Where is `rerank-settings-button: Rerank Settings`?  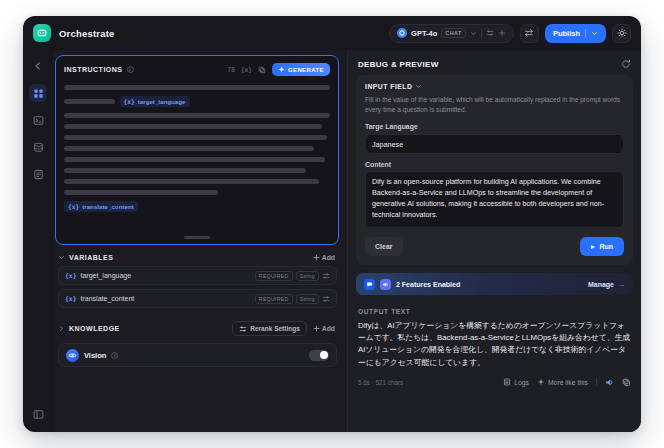
rerank-settings-button: Rerank Settings is located at coordinates (270, 328).